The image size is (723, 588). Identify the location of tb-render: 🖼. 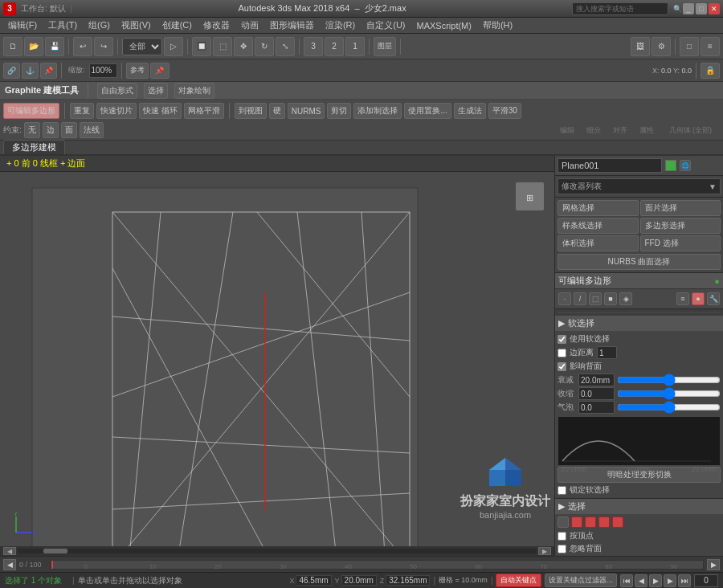
(640, 47).